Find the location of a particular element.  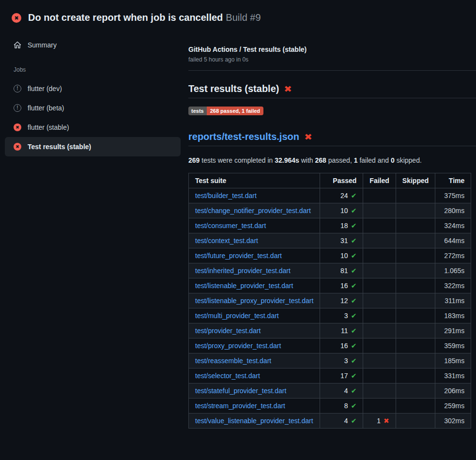

count-value: 17 is located at coordinates (344, 376).